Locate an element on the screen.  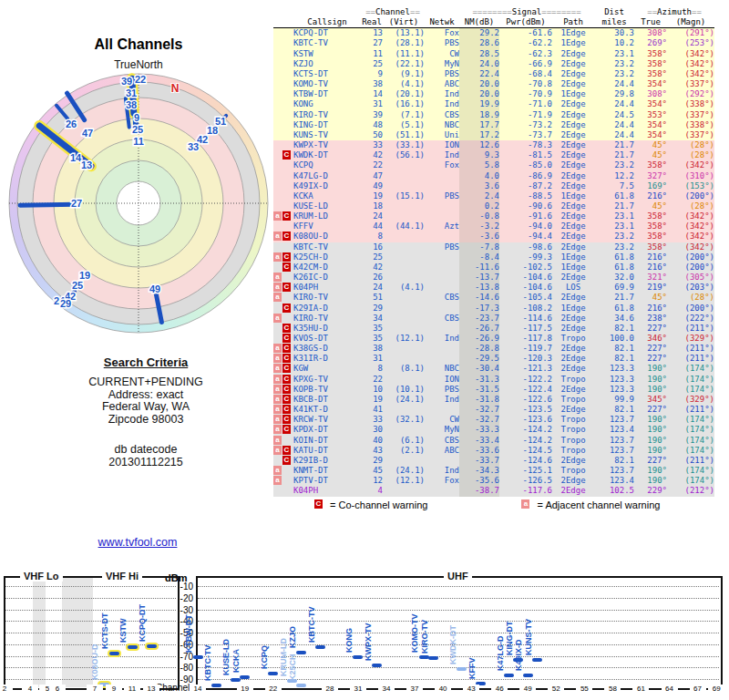
channel-tick-label: 13 is located at coordinates (151, 689).